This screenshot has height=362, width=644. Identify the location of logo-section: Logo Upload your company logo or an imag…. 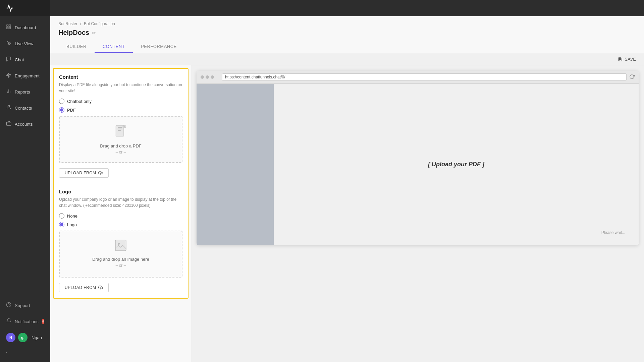
(121, 241).